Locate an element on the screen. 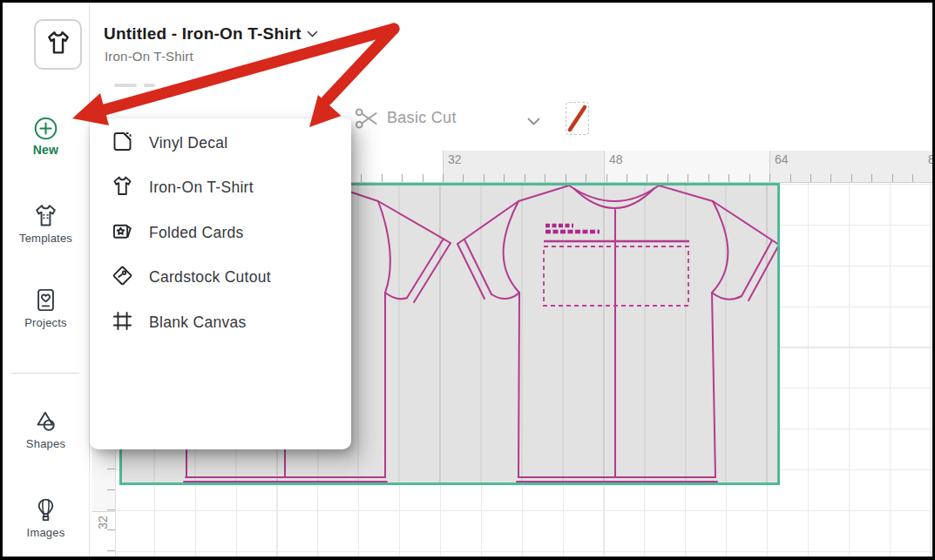  images-balloon-icon is located at coordinates (45, 510).